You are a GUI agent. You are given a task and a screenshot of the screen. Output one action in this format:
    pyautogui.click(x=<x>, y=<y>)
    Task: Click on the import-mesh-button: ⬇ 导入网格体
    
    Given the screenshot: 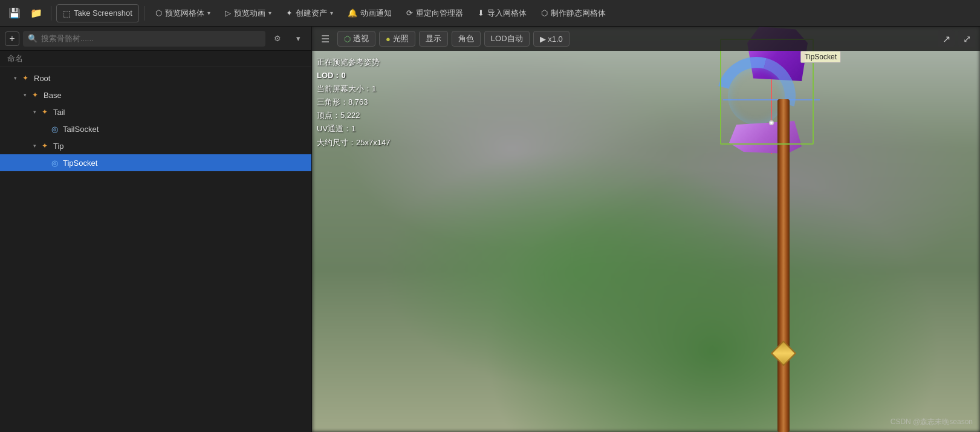 What is the action you would take?
    pyautogui.click(x=502, y=13)
    